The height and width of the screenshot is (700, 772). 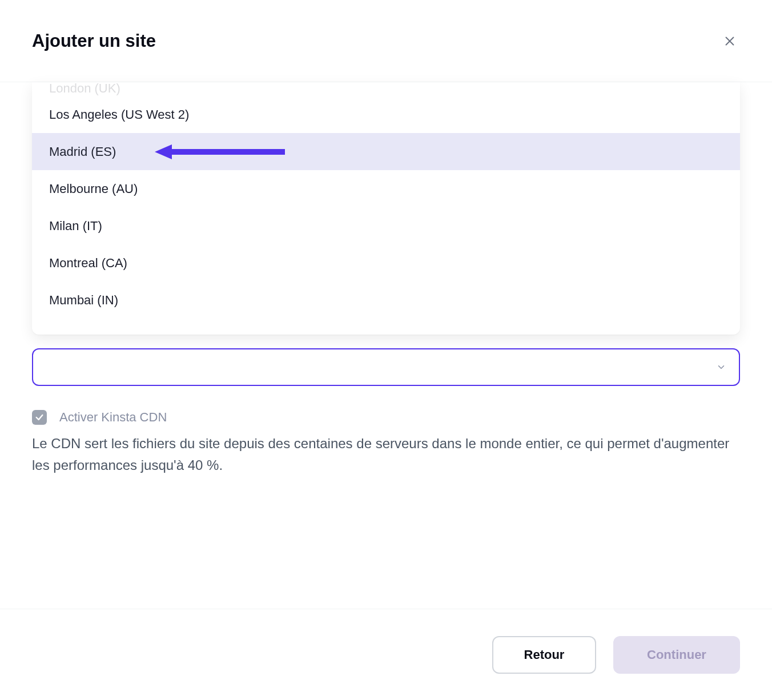 What do you see at coordinates (386, 417) in the screenshot?
I see `cdn-checkbox-row: Activer Kinsta CDN` at bounding box center [386, 417].